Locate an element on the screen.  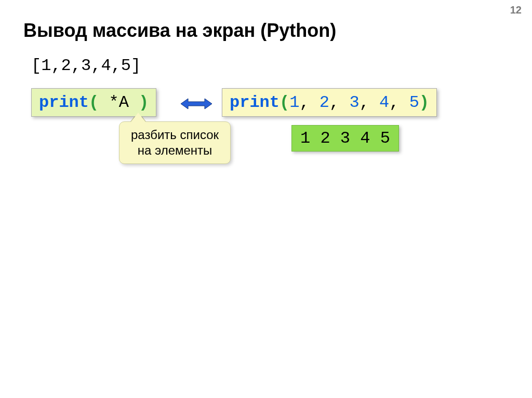
arg: 5 is located at coordinates (415, 103).